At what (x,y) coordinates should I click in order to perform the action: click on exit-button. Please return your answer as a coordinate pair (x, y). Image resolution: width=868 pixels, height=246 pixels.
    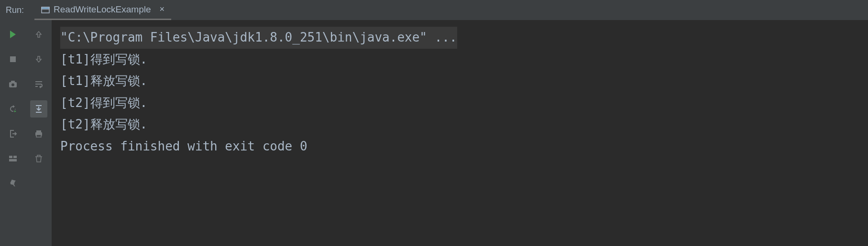
    Looking at the image, I should click on (13, 134).